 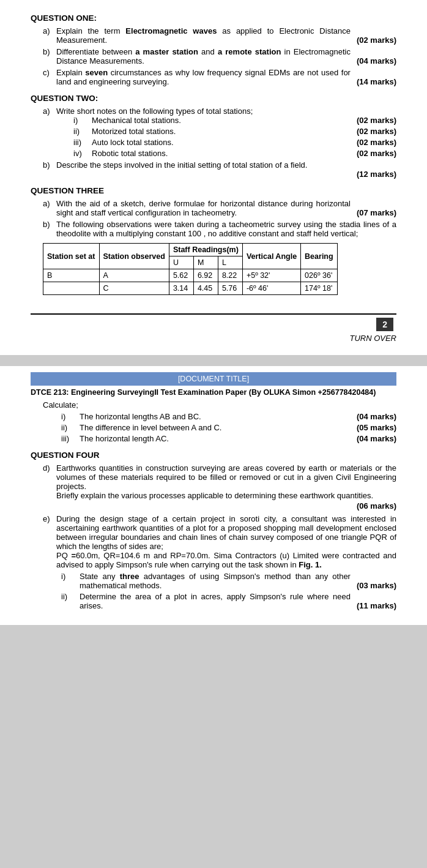 What do you see at coordinates (50, 72) in the screenshot?
I see `q1c-label: c)` at bounding box center [50, 72].